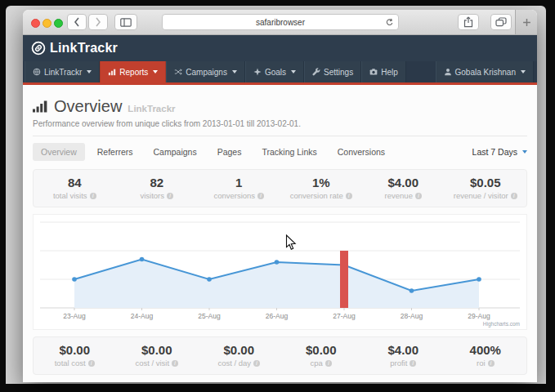 The height and width of the screenshot is (392, 555). Describe the element at coordinates (132, 72) in the screenshot. I see `nav-item-reports: Reports` at that location.